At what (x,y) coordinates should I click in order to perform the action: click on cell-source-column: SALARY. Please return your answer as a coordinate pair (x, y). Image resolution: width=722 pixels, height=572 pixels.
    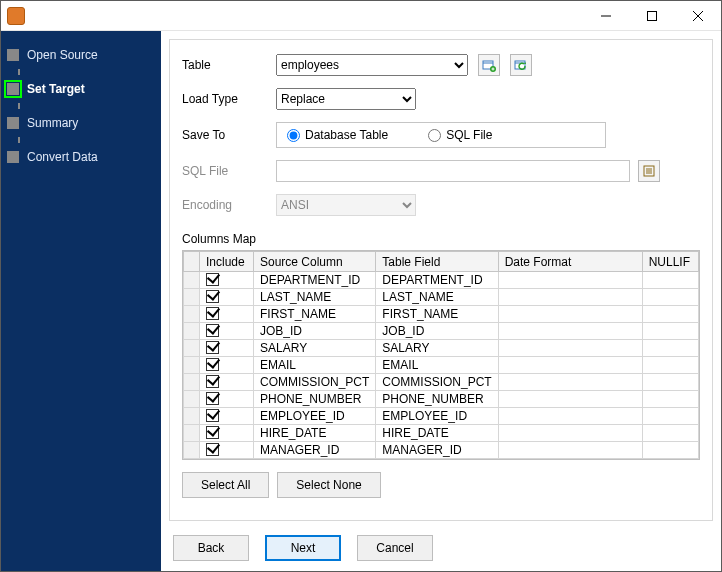
    Looking at the image, I should click on (315, 348).